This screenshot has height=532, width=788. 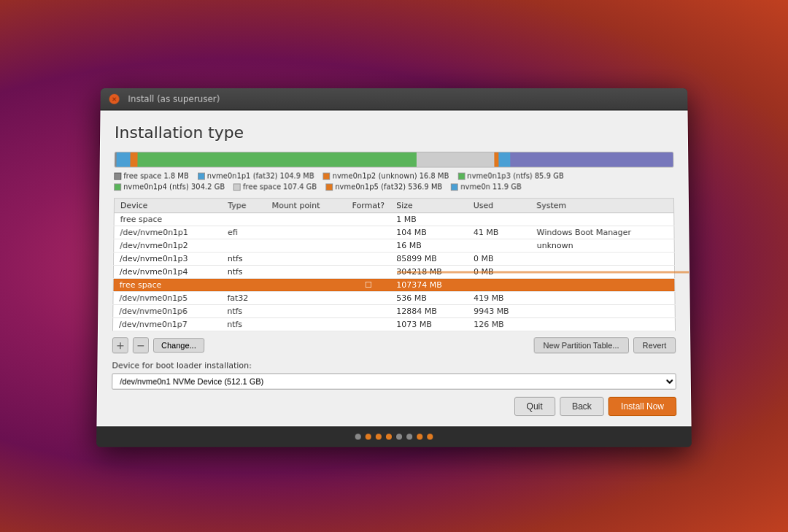 I want to click on close-button: ×, so click(x=115, y=99).